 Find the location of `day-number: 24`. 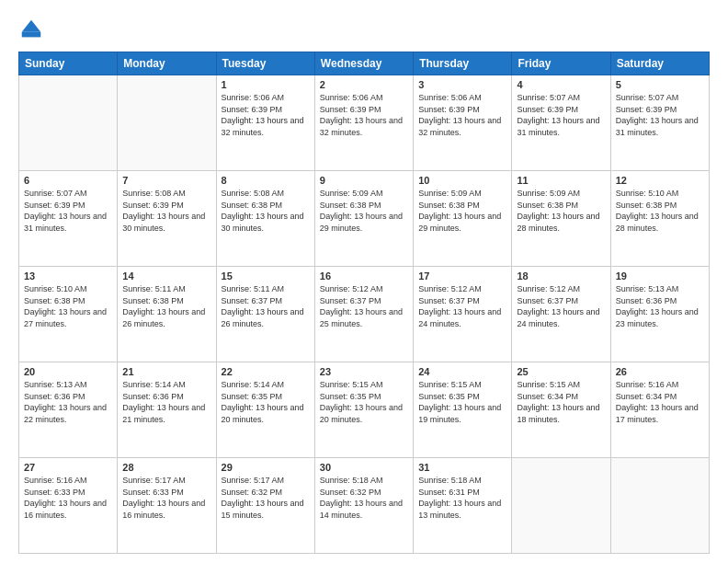

day-number: 24 is located at coordinates (462, 372).